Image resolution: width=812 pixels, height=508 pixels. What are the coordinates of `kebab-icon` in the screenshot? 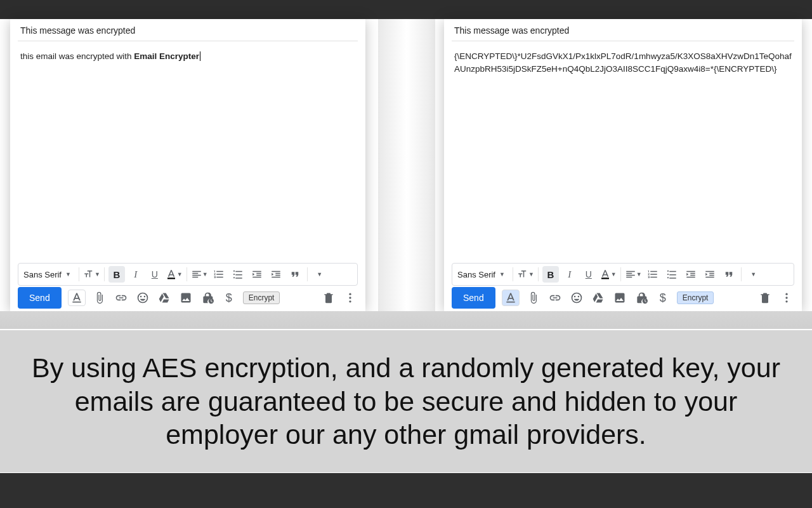 It's located at (350, 298).